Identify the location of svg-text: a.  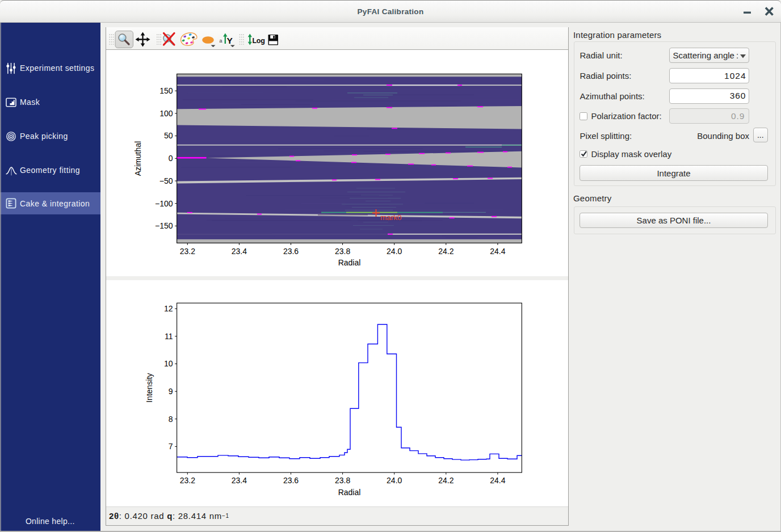
(221, 41).